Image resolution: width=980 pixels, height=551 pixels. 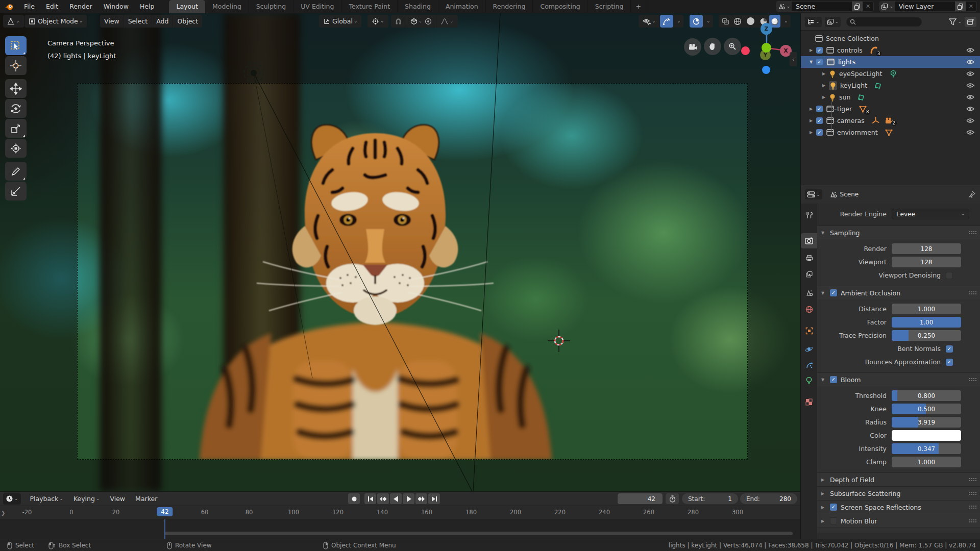 What do you see at coordinates (188, 21) in the screenshot?
I see `object-menu: Object` at bounding box center [188, 21].